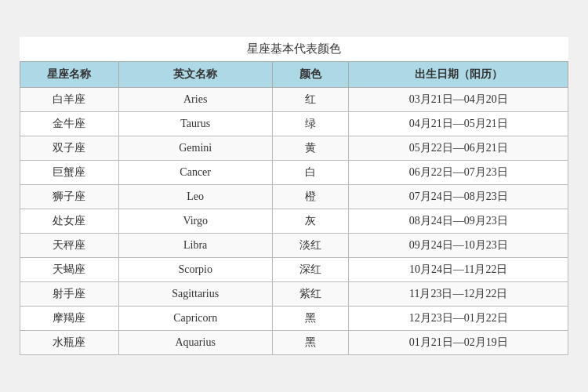  What do you see at coordinates (195, 149) in the screenshot?
I see `cell-english-name: Gemini` at bounding box center [195, 149].